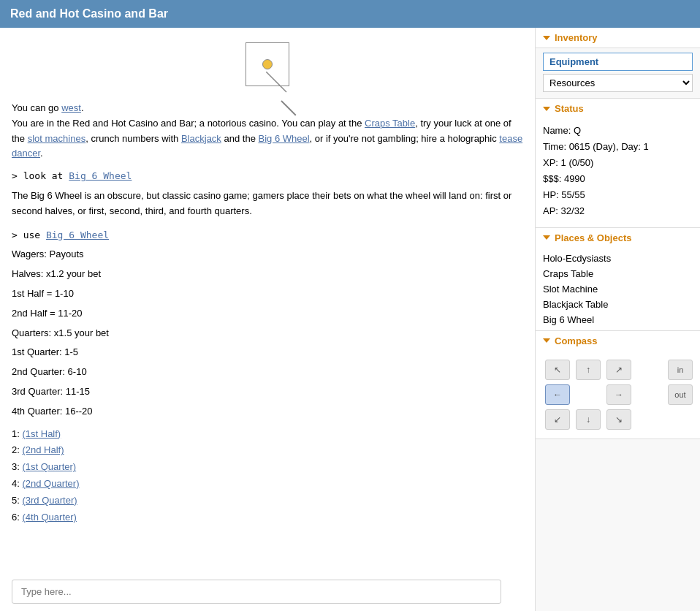 The height and width of the screenshot is (611, 700). I want to click on choice-number: 5:, so click(17, 500).